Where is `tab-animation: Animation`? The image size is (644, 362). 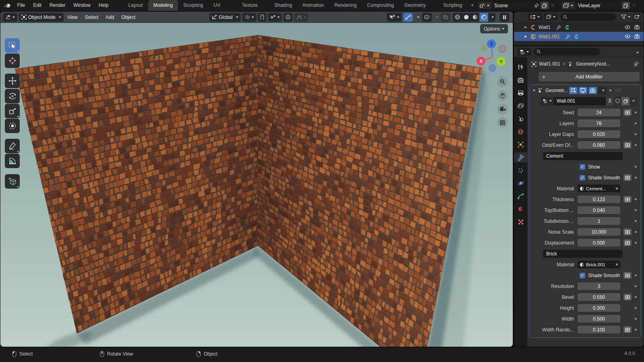
tab-animation: Animation is located at coordinates (313, 6).